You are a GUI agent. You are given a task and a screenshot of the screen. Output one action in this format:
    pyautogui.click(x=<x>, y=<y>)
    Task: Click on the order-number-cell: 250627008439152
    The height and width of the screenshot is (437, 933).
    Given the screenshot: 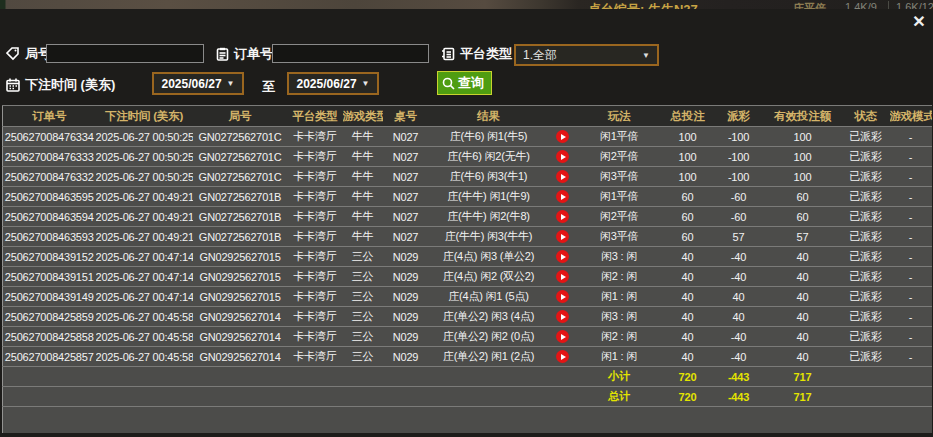 What is the action you would take?
    pyautogui.click(x=50, y=257)
    